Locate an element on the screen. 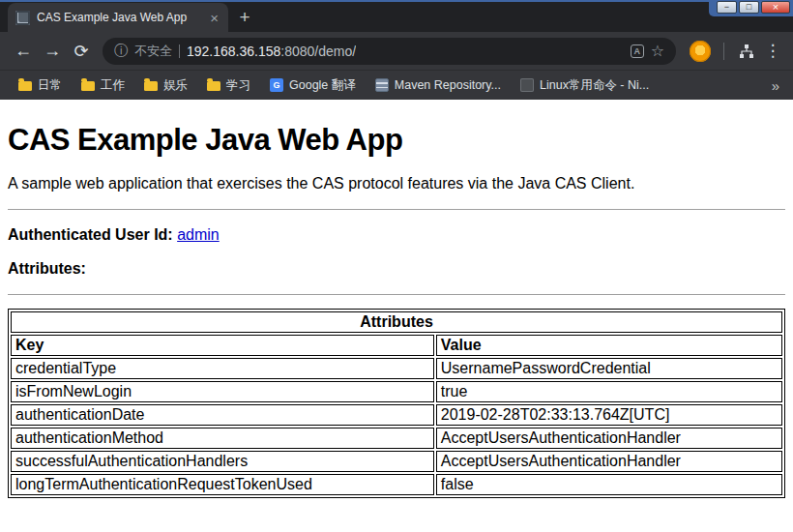 This screenshot has height=532, width=793. address-bar: ⓘ 不安全 192.168.36.158:8080/demo/ A ☆ is located at coordinates (389, 51).